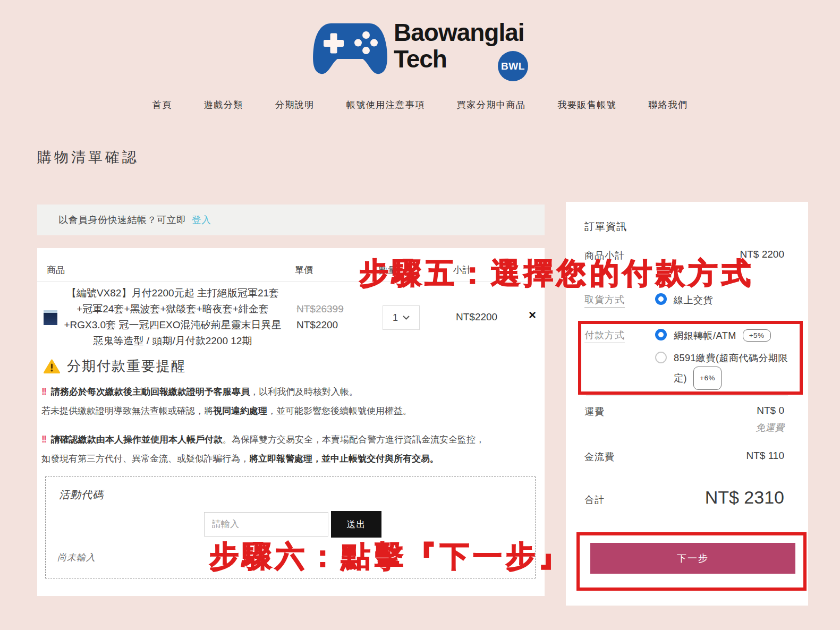 The image size is (840, 630). What do you see at coordinates (263, 449) in the screenshot?
I see `notice-paragraph-2: !!請確認繳款由本人操作並使用本人帳戶付款。為保障雙方交易安全，本賣場配合警方進…` at bounding box center [263, 449].